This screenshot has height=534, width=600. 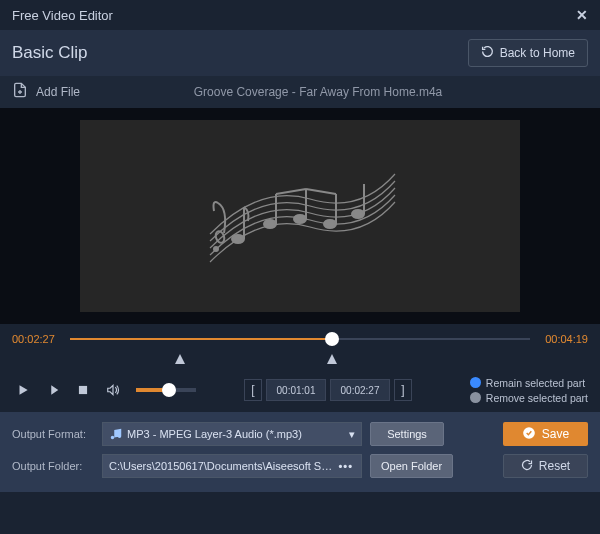 What do you see at coordinates (20, 92) in the screenshot?
I see `add-file-icon` at bounding box center [20, 92].